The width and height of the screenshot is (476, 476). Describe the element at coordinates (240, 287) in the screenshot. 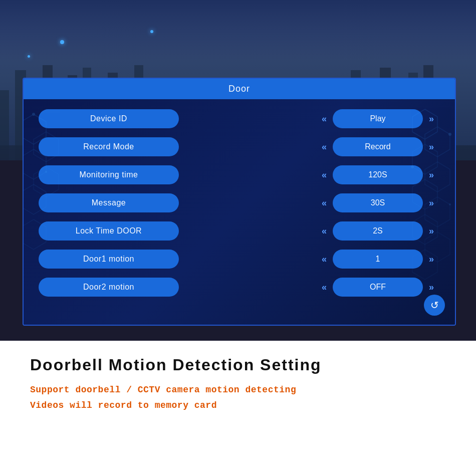

I see `settings-row: Door2 motion « OFF »` at that location.